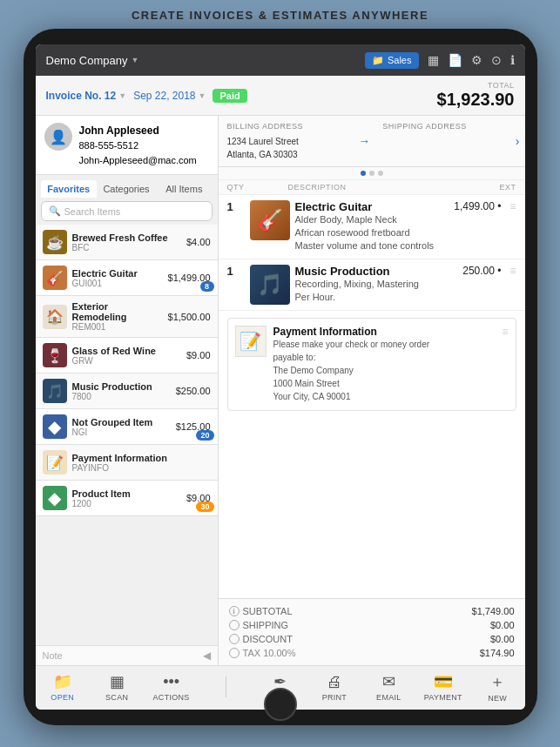 Image resolution: width=560 pixels, height=747 pixels. I want to click on gear-icon: ⚙, so click(477, 60).